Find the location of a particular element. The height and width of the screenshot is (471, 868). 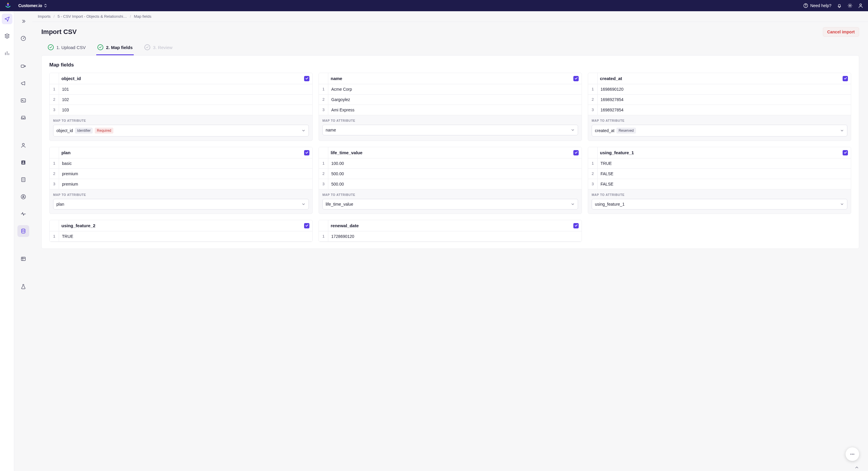

bell-icon is located at coordinates (839, 6).